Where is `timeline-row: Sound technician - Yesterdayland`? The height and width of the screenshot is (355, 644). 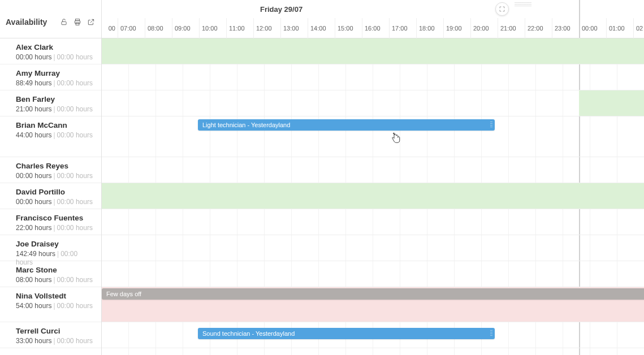
timeline-row: Sound technician - Yesterdayland is located at coordinates (373, 335).